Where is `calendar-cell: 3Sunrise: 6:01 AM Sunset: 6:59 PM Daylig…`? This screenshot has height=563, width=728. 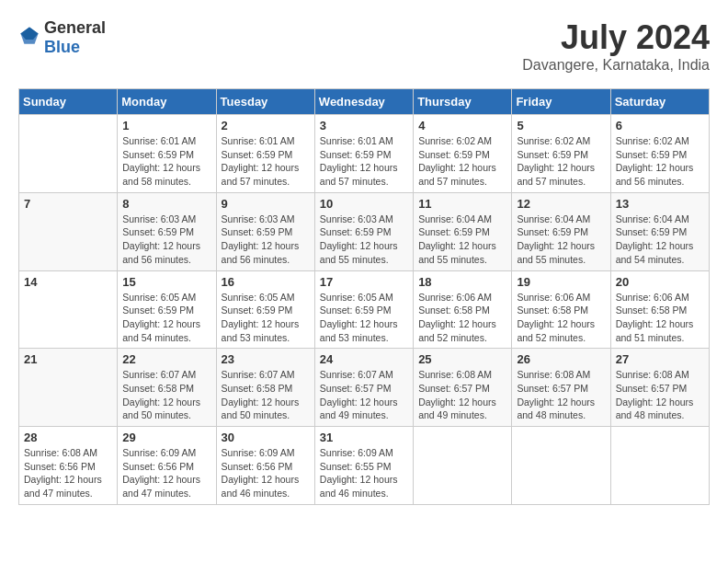 calendar-cell: 3Sunrise: 6:01 AM Sunset: 6:59 PM Daylig… is located at coordinates (364, 155).